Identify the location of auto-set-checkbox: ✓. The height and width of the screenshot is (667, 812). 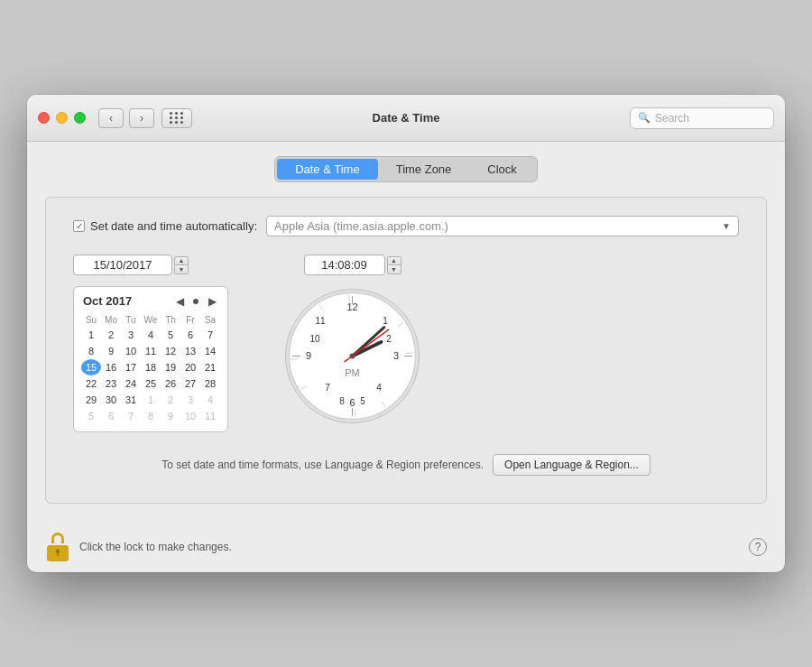
(79, 226).